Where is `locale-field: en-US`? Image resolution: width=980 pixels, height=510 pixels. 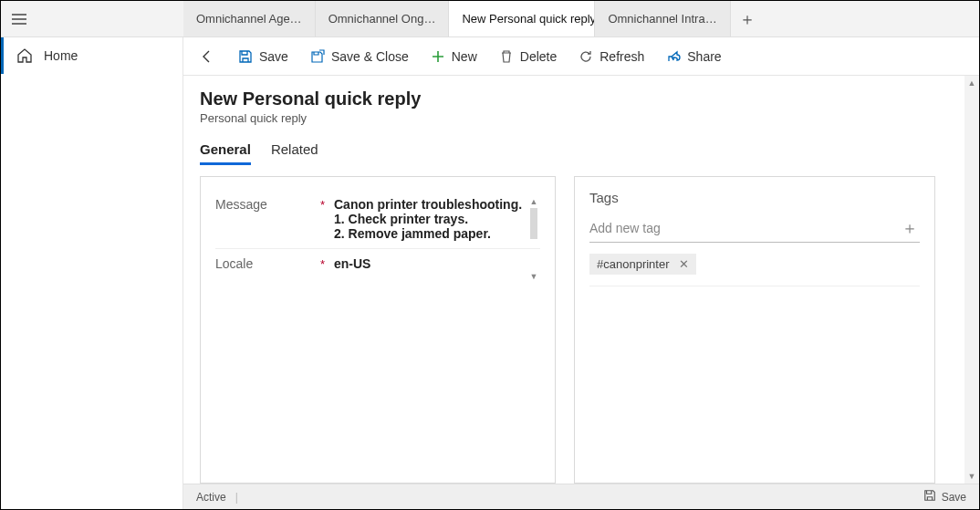
locale-field: en-US is located at coordinates (437, 264).